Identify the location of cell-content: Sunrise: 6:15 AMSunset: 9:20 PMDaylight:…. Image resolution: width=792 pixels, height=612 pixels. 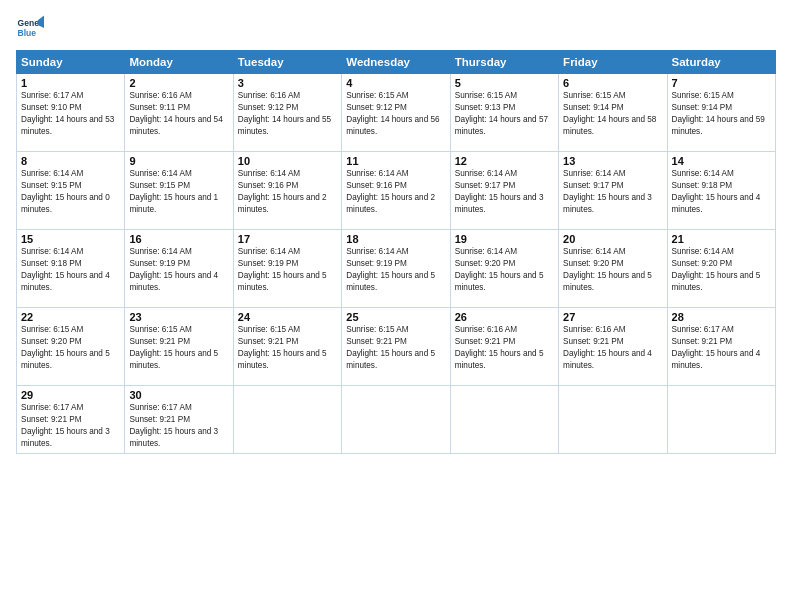
(66, 348).